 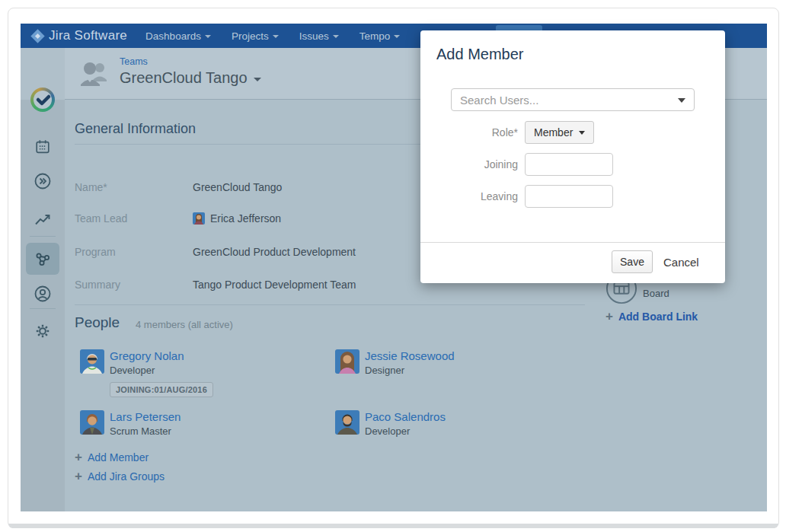 What do you see at coordinates (190, 78) in the screenshot?
I see `team-title-dropdown: GreenCloud Tango` at bounding box center [190, 78].